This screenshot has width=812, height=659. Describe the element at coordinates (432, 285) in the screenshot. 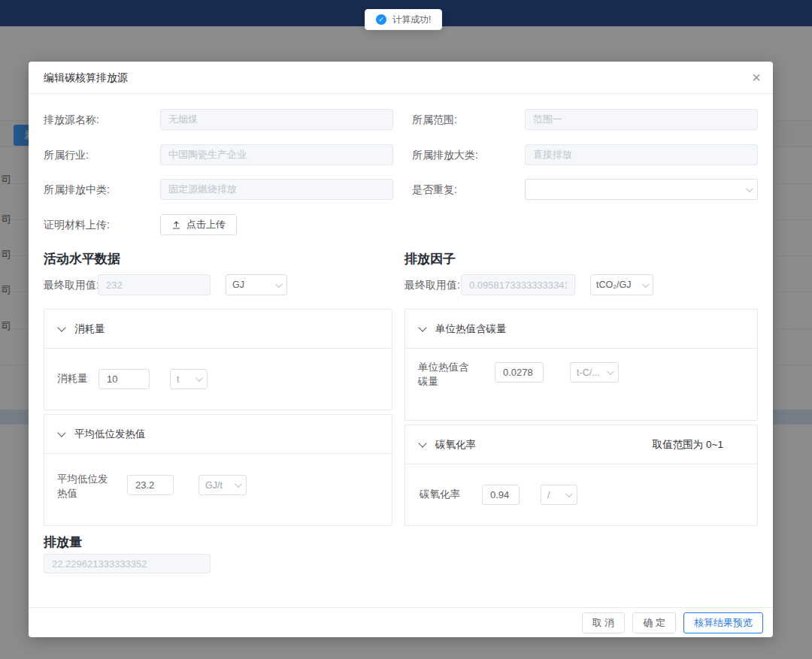

I see `factor-final-label: 最终取用值:` at that location.